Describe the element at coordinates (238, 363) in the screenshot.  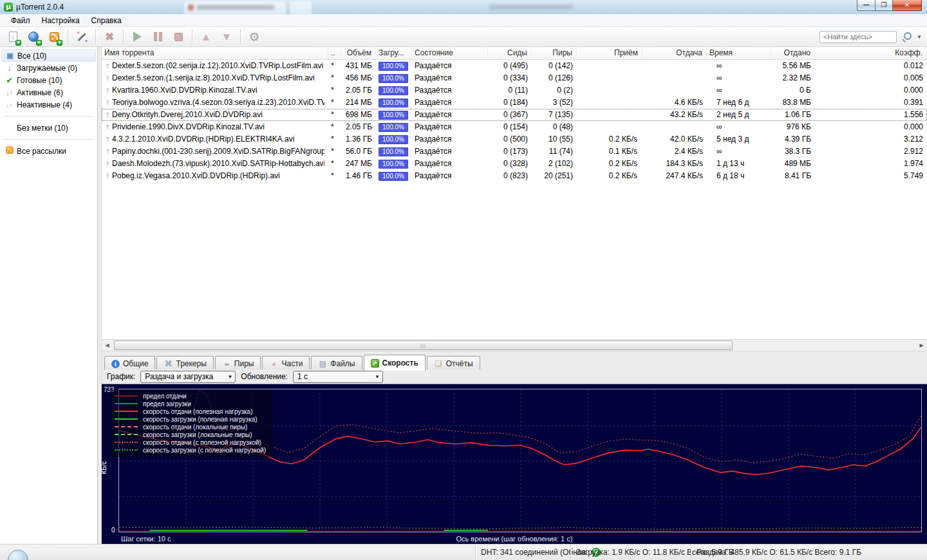
I see `tab-peers: ●●Пиры` at that location.